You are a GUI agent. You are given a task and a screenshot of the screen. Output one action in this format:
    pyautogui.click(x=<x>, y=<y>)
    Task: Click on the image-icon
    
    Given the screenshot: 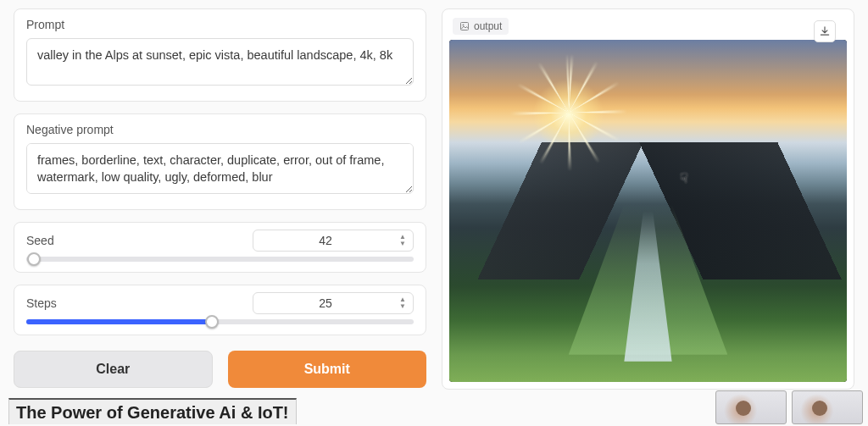 What is the action you would take?
    pyautogui.click(x=465, y=26)
    